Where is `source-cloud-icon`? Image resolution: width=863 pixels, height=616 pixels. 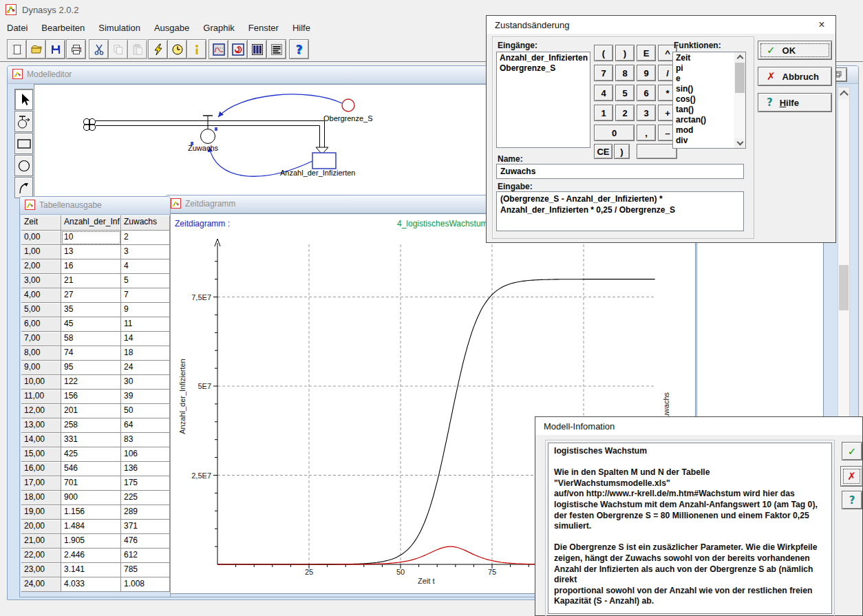
source-cloud-icon is located at coordinates (89, 124).